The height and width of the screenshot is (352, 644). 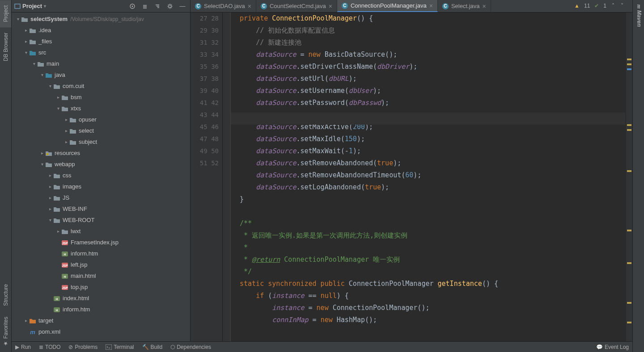 What do you see at coordinates (191, 347) in the screenshot?
I see `dependencies-tool-button: ⬡ Dependencies` at bounding box center [191, 347].